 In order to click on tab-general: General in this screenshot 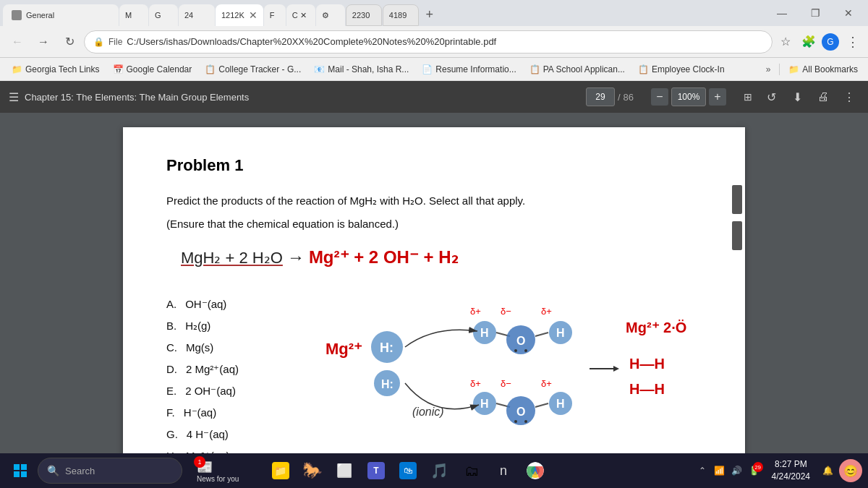, I will do `click(61, 15)`.